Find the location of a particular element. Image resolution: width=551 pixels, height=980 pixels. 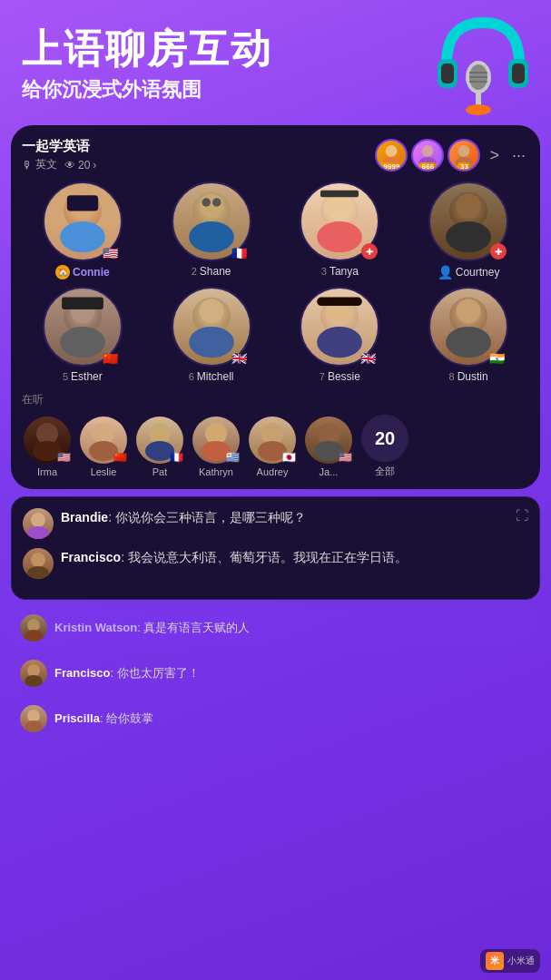

listener-flag-leslie: 🇨🇳 is located at coordinates (120, 457).